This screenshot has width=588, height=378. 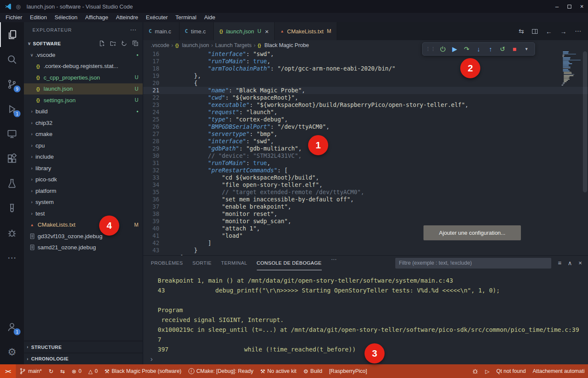 What do you see at coordinates (366, 112) in the screenshot?
I see `code-line-24: 24 "request": "launch",` at bounding box center [366, 112].